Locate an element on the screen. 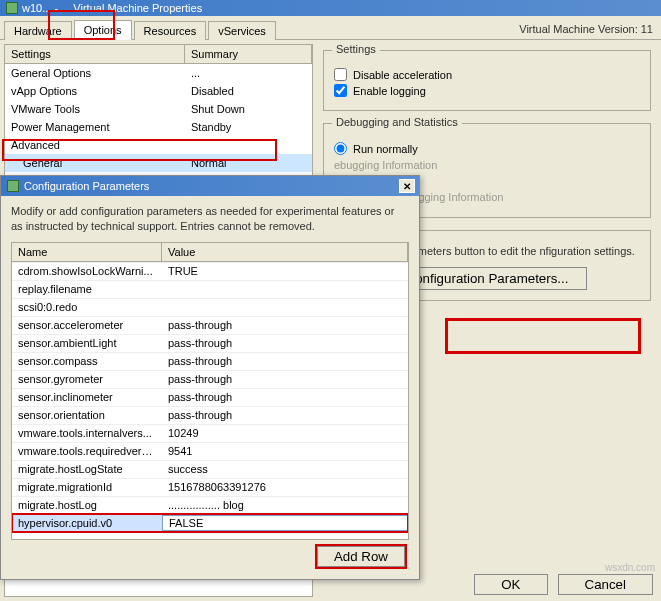  param-row: sensor.compasspass-through is located at coordinates (210, 361).